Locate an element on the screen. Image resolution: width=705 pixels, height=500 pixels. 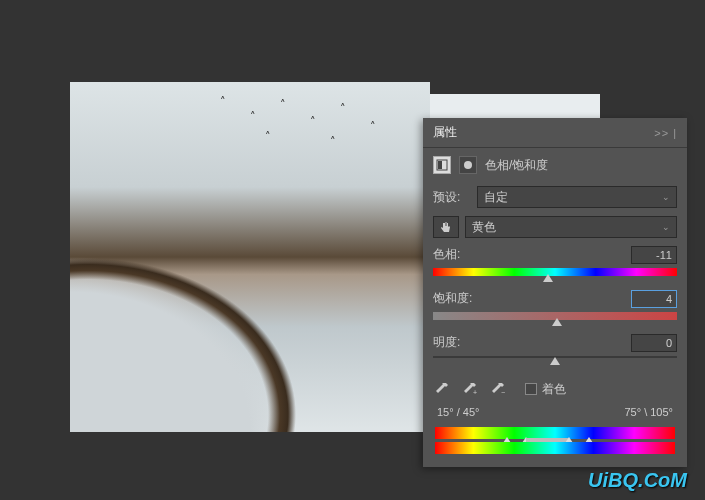
hue-thumb is located at coordinates (548, 278).